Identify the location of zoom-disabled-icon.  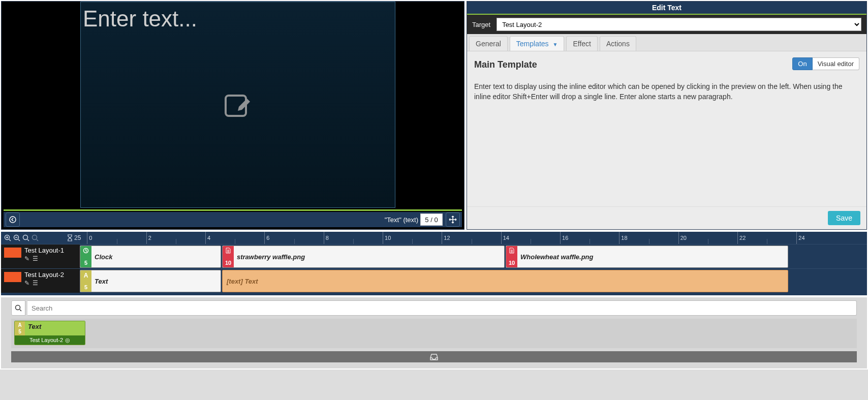
(35, 238).